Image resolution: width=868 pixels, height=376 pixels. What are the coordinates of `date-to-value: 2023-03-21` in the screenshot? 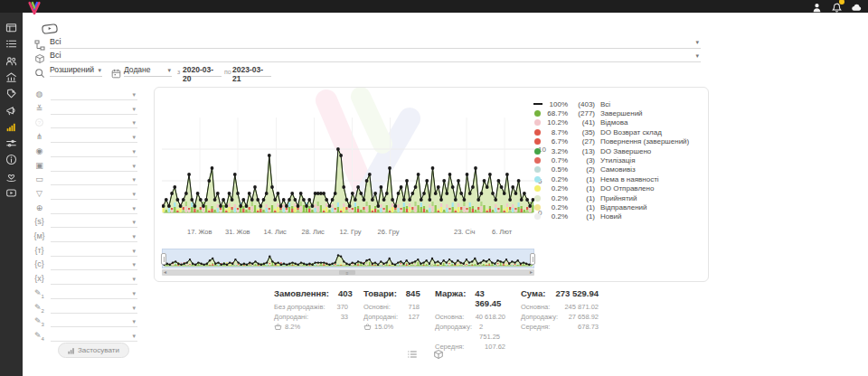 It's located at (248, 74).